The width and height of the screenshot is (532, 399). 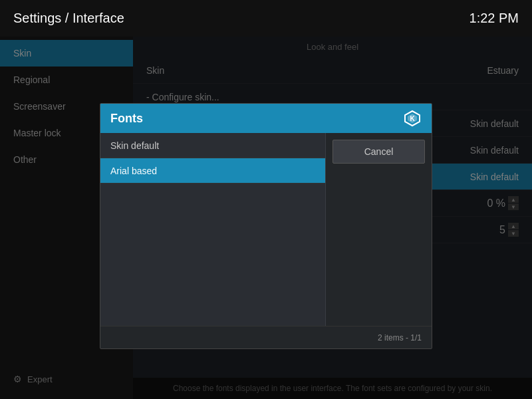 What do you see at coordinates (412, 118) in the screenshot?
I see `svg-text: K` at bounding box center [412, 118].